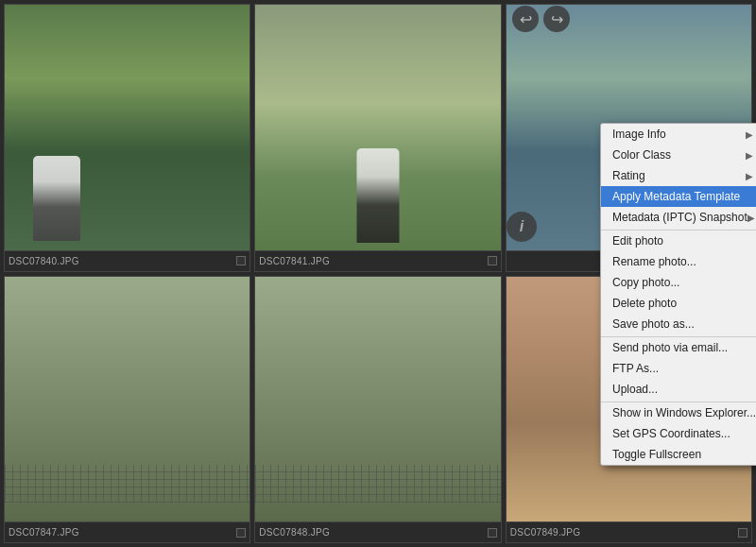 The image size is (756, 547). What do you see at coordinates (127, 261) in the screenshot?
I see `photo-label-bar-1: DSC07840.JPG` at bounding box center [127, 261].